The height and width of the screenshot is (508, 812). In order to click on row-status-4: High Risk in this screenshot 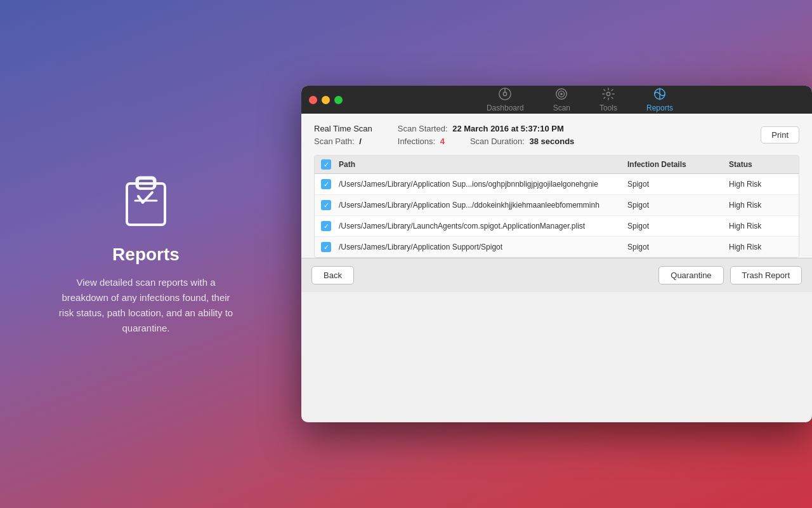, I will do `click(761, 247)`.